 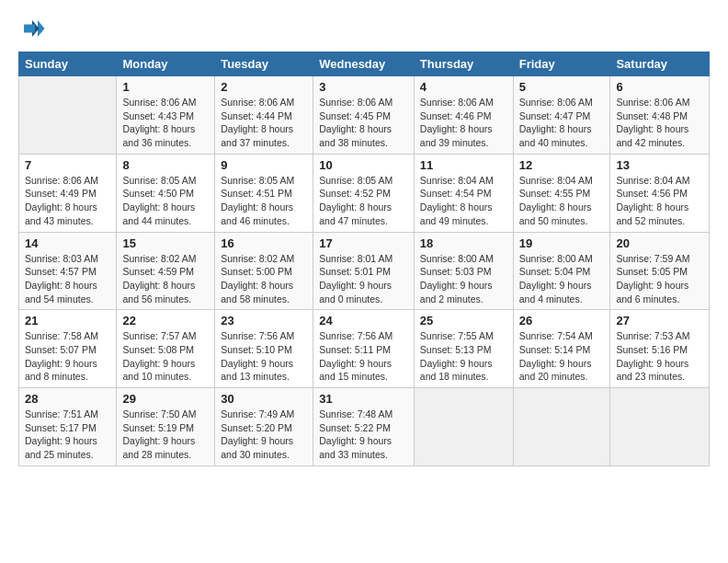 What do you see at coordinates (165, 427) in the screenshot?
I see `calendar-cell: 29Sunrise: 7:50 AMSunset: 5:19 PMDayligh…` at bounding box center [165, 427].